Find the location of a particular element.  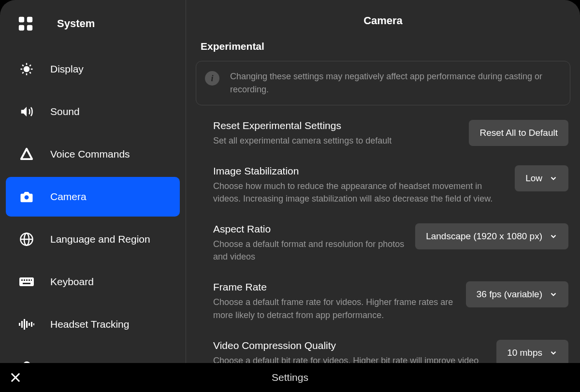

keyboard-icon is located at coordinates (27, 282).